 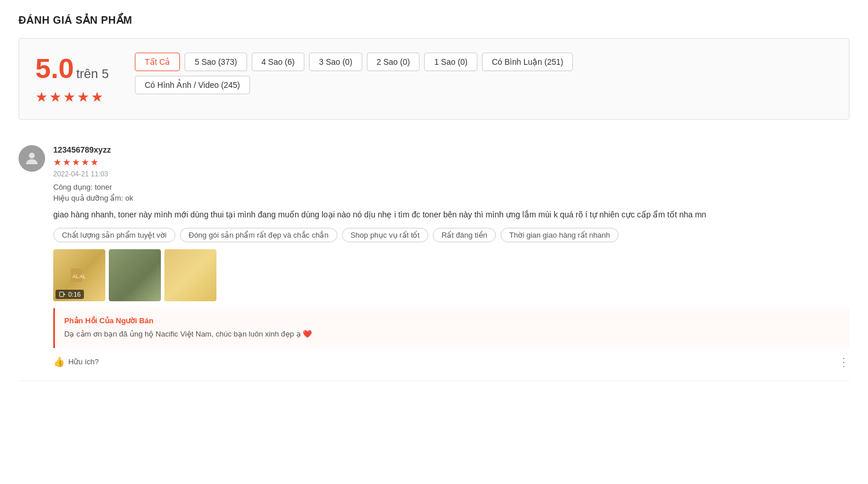 What do you see at coordinates (278, 62) in the screenshot?
I see `filter-btn-2: 4 Sao (6)` at bounding box center [278, 62].